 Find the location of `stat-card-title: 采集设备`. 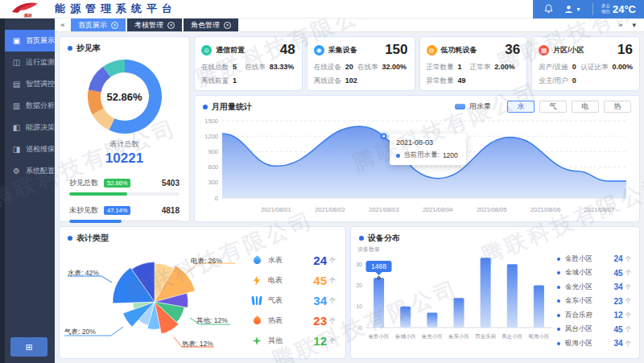

stat-card-title: 采集设备 is located at coordinates (343, 50).